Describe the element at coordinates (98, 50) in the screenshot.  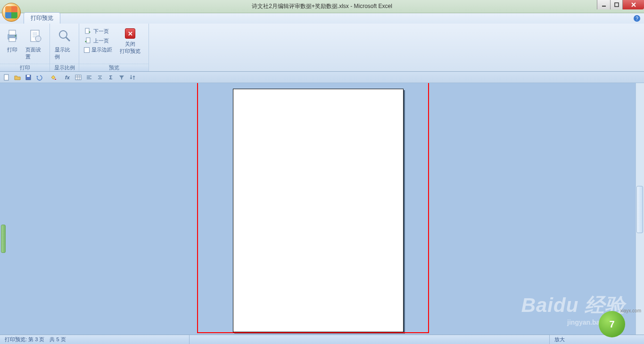
I see `show-margins-checkbox: 显示边距` at that location.